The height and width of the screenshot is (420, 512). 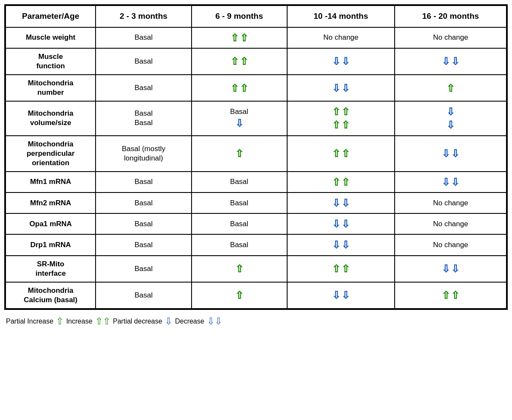 What do you see at coordinates (50, 224) in the screenshot?
I see `param-cell: Opa1 mRNA` at bounding box center [50, 224].